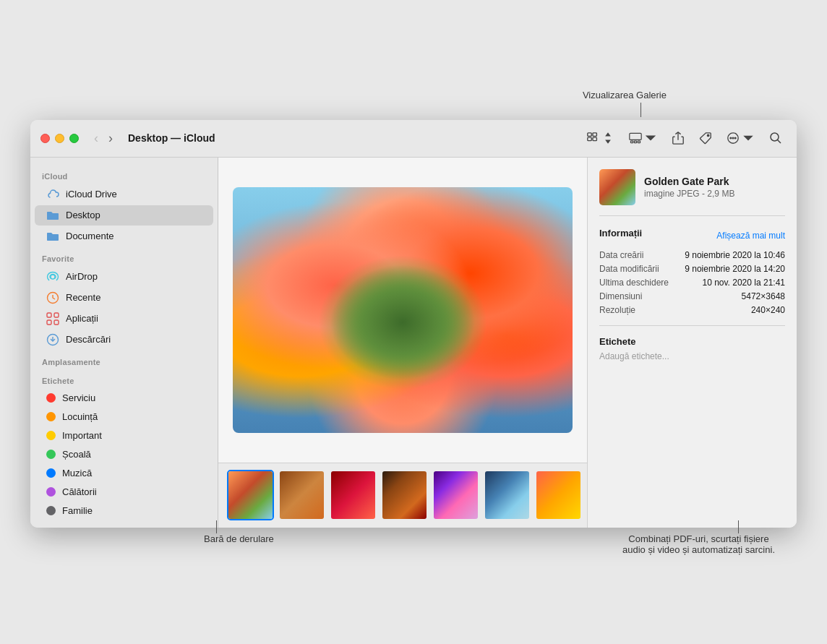 The image size is (827, 644). I want to click on actions-annotation: Combinați PDF-uri, scurtați fișiereaudio…, so click(710, 544).